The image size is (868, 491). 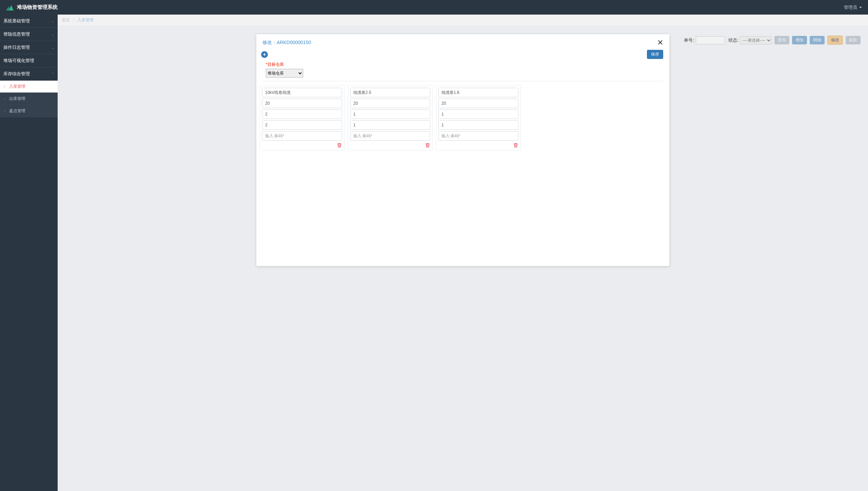 What do you see at coordinates (29, 111) in the screenshot?
I see `sub-item-check: › 盘点管理` at bounding box center [29, 111].